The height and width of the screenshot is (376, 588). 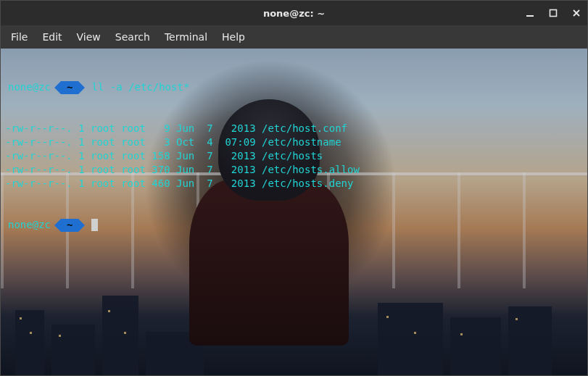 What do you see at coordinates (553, 13) in the screenshot?
I see `maximize-button` at bounding box center [553, 13].